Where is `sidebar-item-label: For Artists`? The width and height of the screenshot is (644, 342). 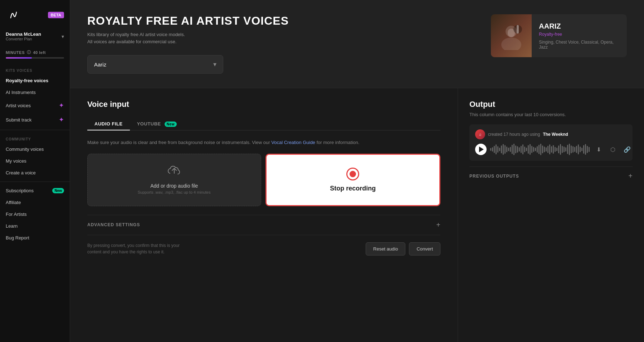
sidebar-item-label: For Artists is located at coordinates (16, 214).